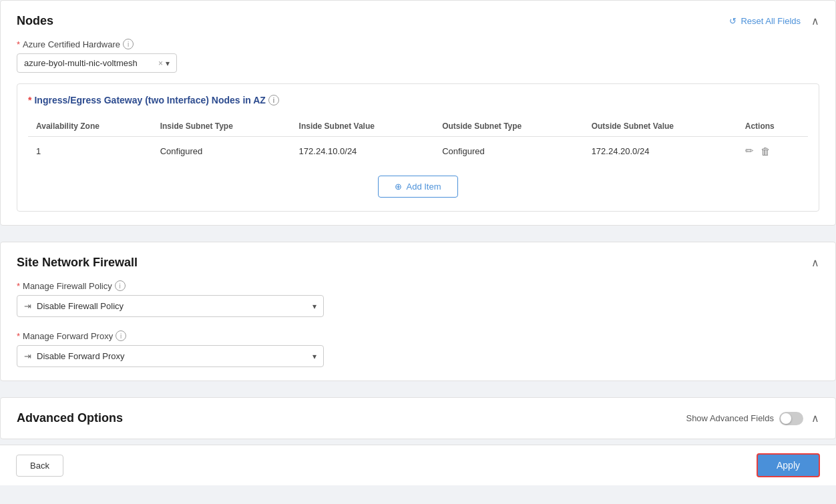 This screenshot has height=504, width=836. I want to click on nodes-section-header: Nodes ↺ Reset All Fields ∧, so click(418, 21).